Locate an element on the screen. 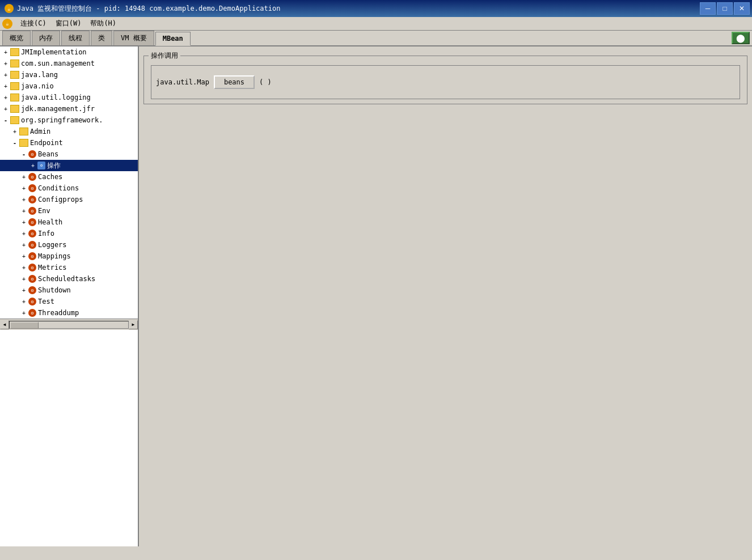 Image resolution: width=752 pixels, height=560 pixels. label-endpoint: Endpoint is located at coordinates (47, 143).